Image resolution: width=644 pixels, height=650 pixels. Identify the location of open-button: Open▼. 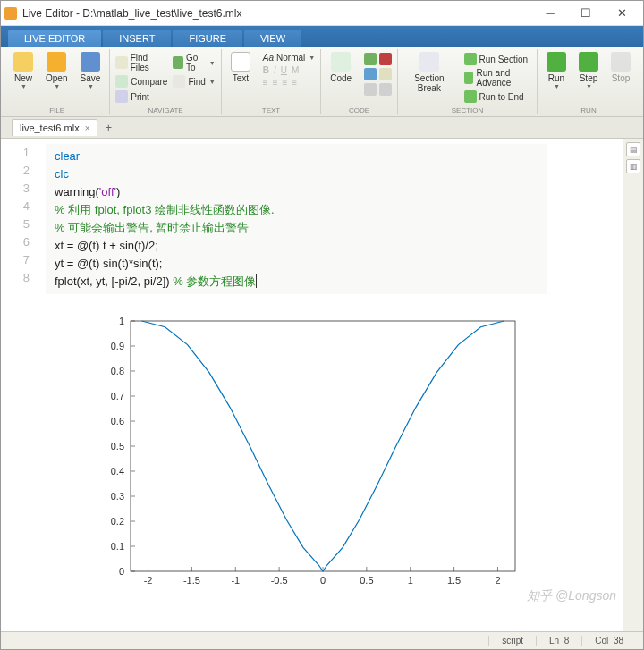
(56, 71).